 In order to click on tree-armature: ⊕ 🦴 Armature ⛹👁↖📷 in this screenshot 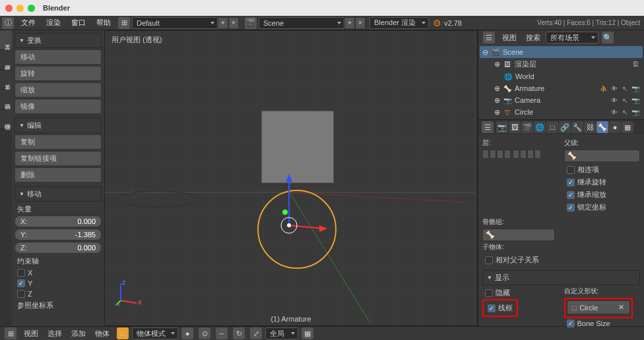, I will do `click(561, 88)`.